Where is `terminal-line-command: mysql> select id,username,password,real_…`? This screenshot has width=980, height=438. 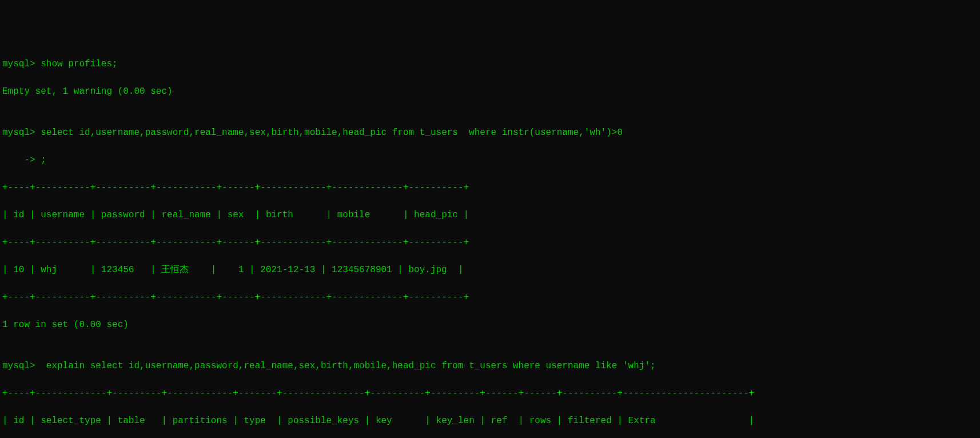
terminal-line-command: mysql> select id,username,password,real_… is located at coordinates (490, 133).